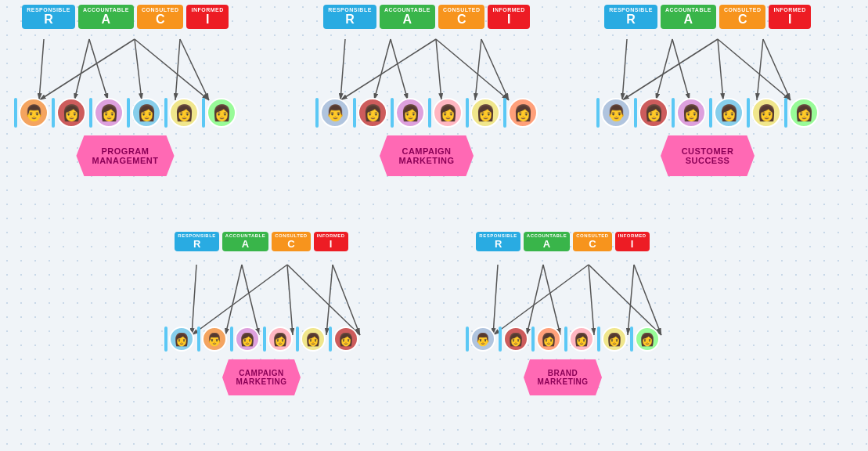  What do you see at coordinates (708, 91) in the screenshot?
I see `chart-customer-success: RESPONSIBLE R ACCOUNTABLE A CONSULTED C …` at bounding box center [708, 91].